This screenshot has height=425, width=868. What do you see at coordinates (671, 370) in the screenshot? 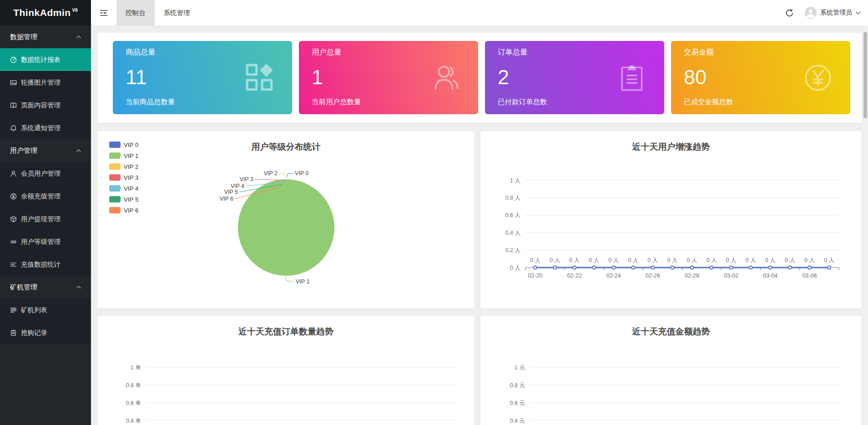
I see `recharge-amount-chart: 1 元0.8 元0.6 元0.4 元` at bounding box center [671, 370].